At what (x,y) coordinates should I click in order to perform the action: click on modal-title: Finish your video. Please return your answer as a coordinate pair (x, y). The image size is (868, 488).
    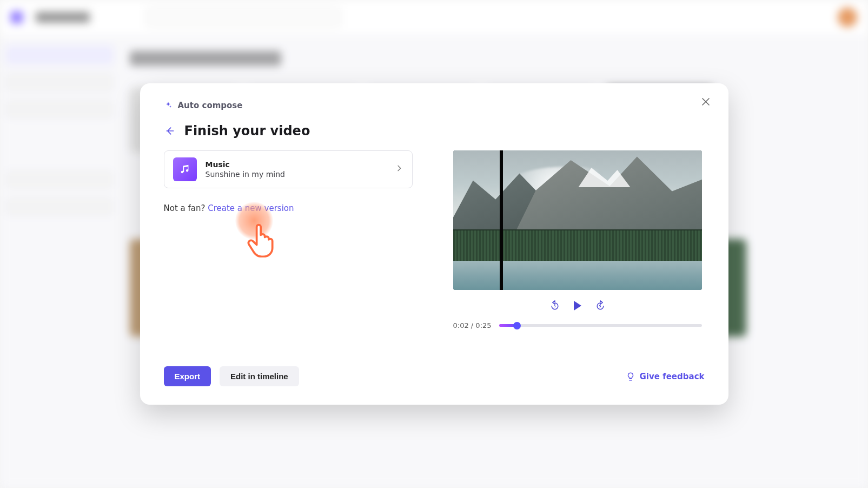
    Looking at the image, I should click on (248, 131).